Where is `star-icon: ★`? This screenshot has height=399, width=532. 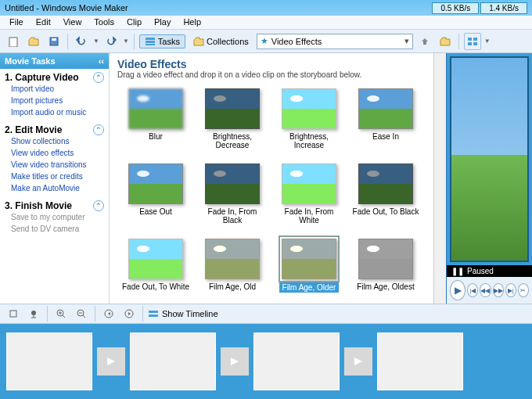
star-icon: ★ is located at coordinates (264, 41).